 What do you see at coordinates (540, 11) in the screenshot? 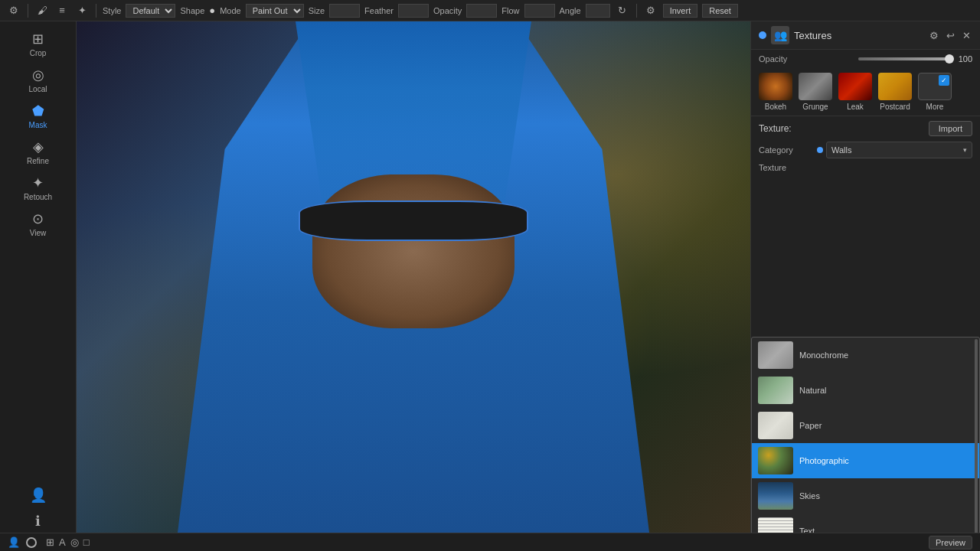
I see `flow-input: 100` at bounding box center [540, 11].